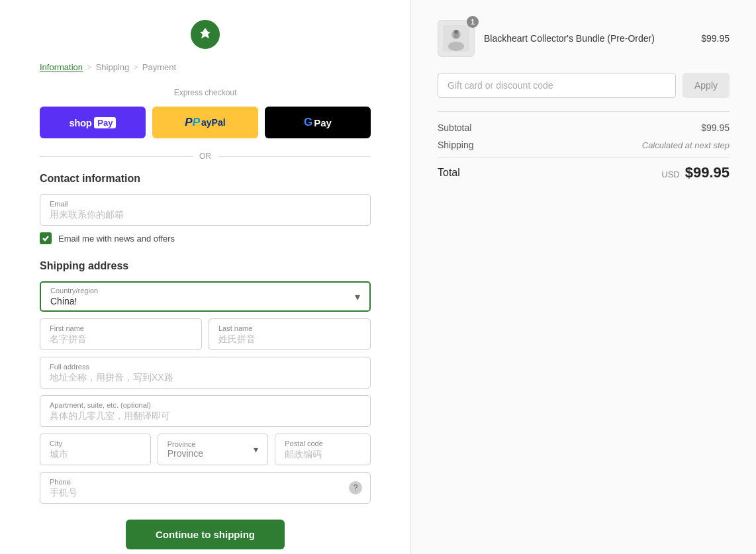 The height and width of the screenshot is (554, 756). I want to click on breadcrumb-sep-1: >, so click(89, 68).